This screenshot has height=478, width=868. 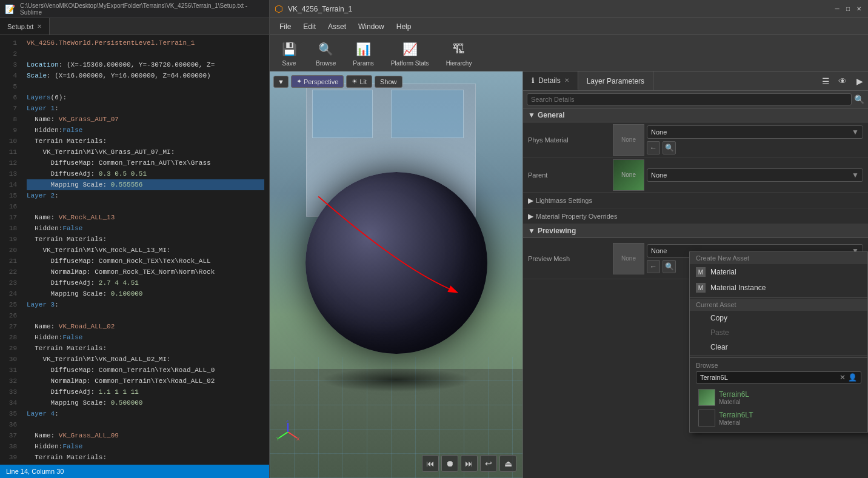 What do you see at coordinates (508, 463) in the screenshot?
I see `vp-ctrl-5: ⏏` at bounding box center [508, 463].